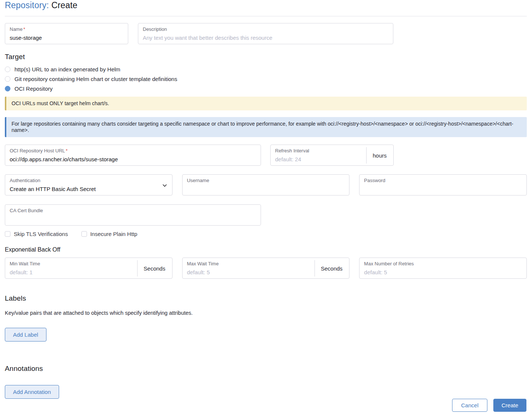 The width and height of the screenshot is (532, 414). Describe the element at coordinates (67, 29) in the screenshot. I see `name-label: Name*` at that location.